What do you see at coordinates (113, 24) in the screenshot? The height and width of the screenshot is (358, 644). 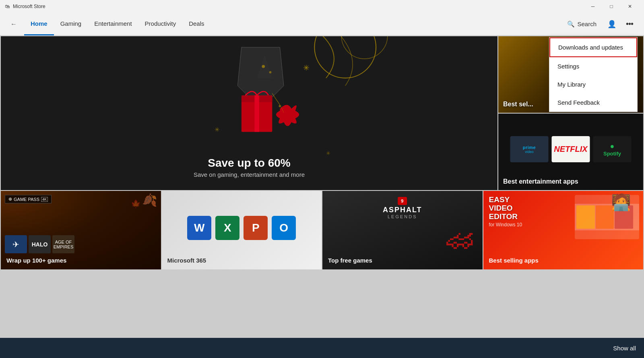 I see `tab-entertainment: Entertainment` at bounding box center [113, 24].